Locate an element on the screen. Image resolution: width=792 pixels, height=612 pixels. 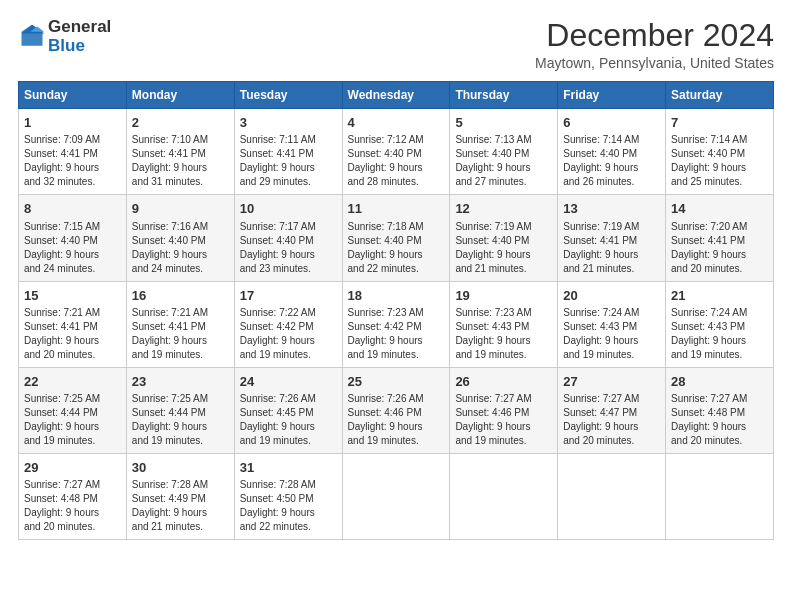
day-info: Sunrise: 7:10 AM is located at coordinates (170, 140).